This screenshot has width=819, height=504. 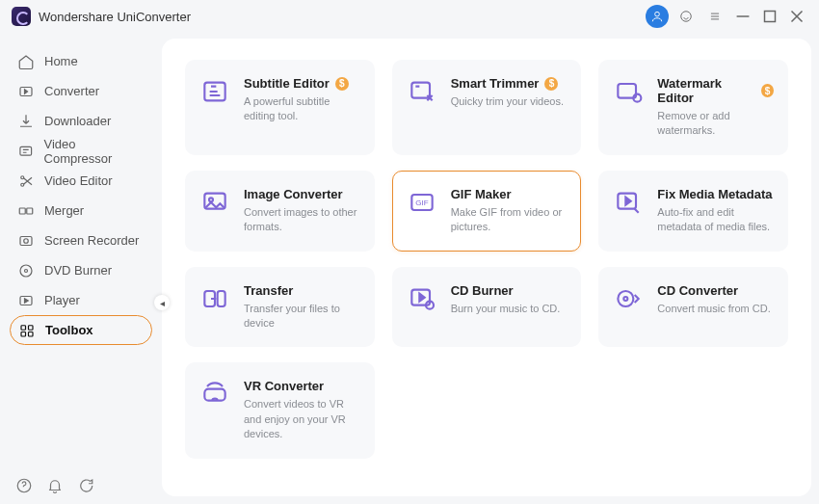 What do you see at coordinates (422, 92) in the screenshot?
I see `trimmer-icon` at bounding box center [422, 92].